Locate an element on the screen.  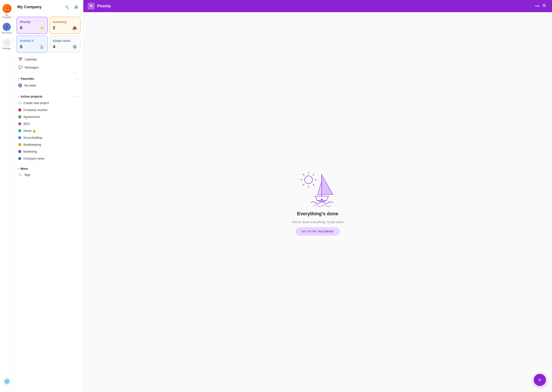
tile-activity-bottom: 5 📡 is located at coordinates (32, 47).